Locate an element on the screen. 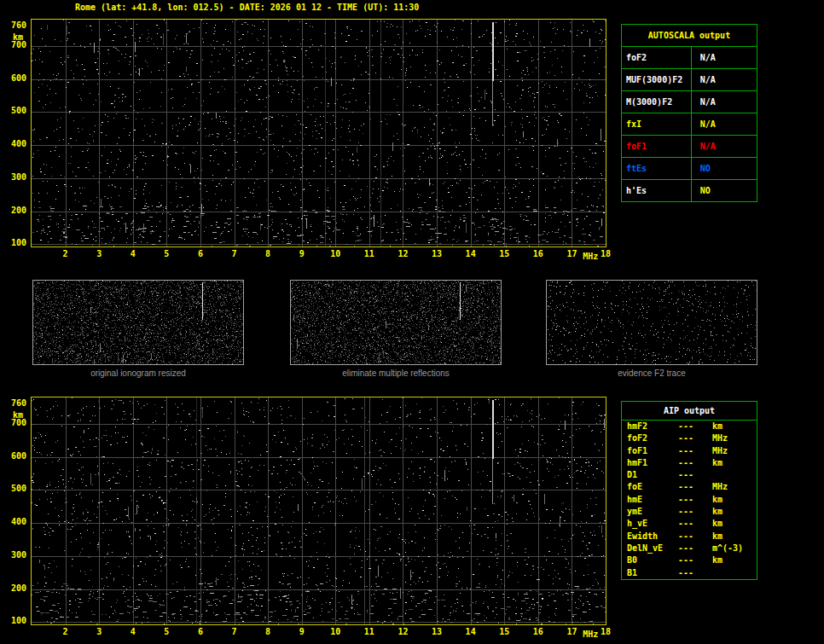  aip-param-name: hmF2 is located at coordinates (653, 426).